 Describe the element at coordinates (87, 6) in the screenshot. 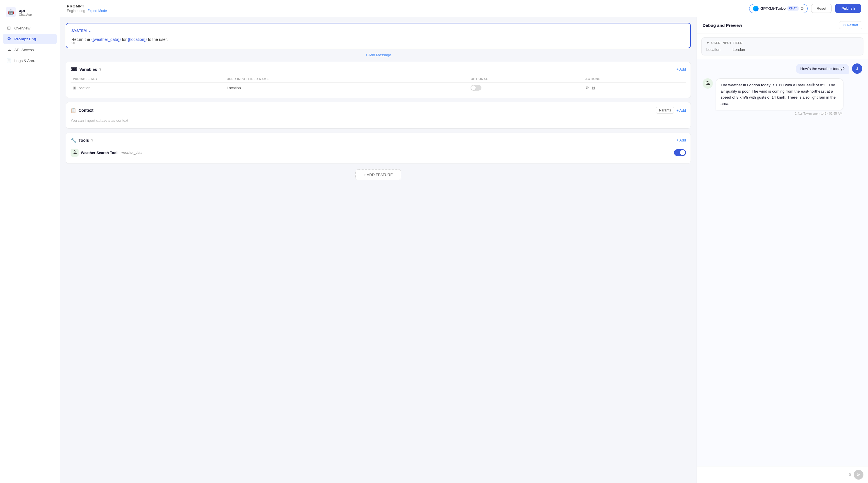

I see `page-title: PROMPT` at that location.